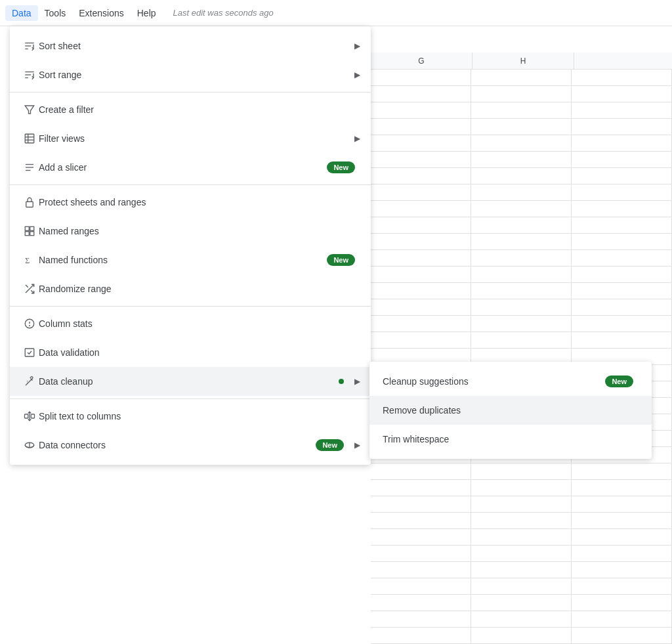  I want to click on submenu-item-cleanup-suggestions: Cleanup suggestions New, so click(511, 381).